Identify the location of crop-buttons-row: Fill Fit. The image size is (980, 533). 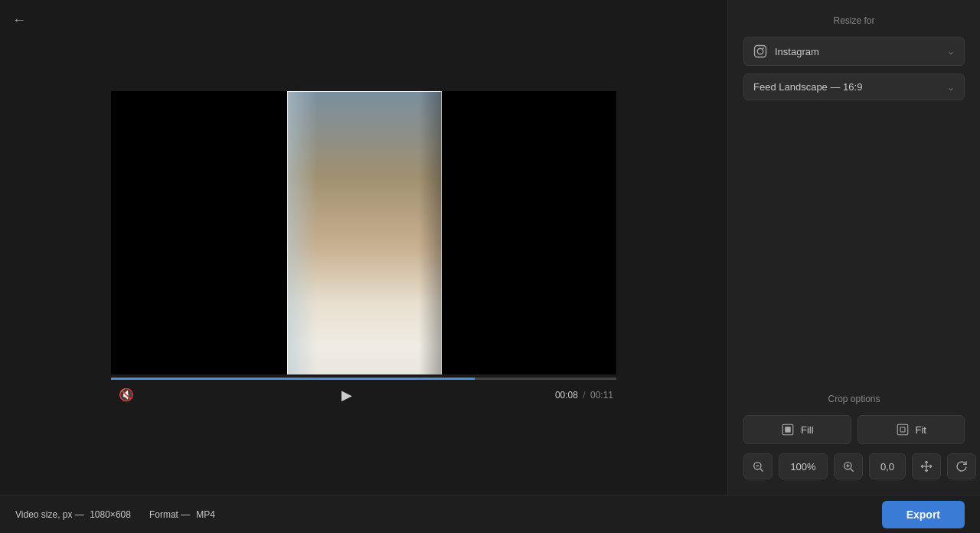
(854, 430).